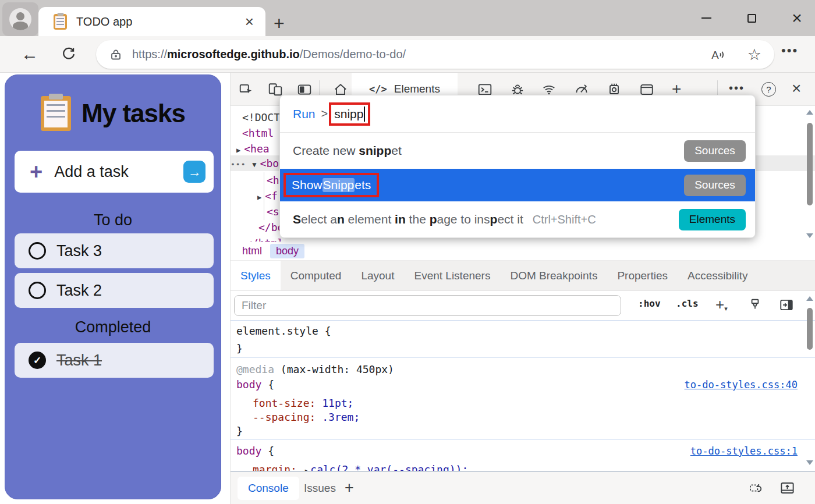 This screenshot has width=815, height=504. What do you see at coordinates (786, 306) in the screenshot?
I see `toggle-sidebar-icon` at bounding box center [786, 306].